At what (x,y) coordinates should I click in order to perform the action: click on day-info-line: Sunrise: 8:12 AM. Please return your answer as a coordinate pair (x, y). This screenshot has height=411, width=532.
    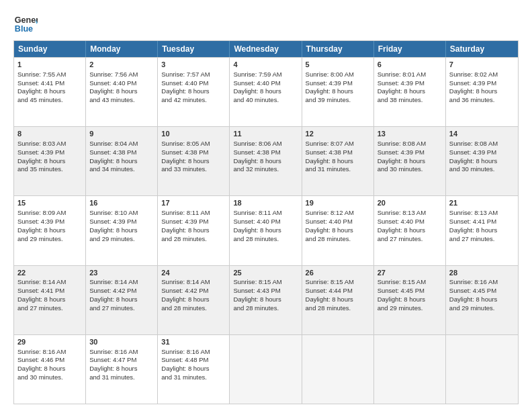
    Looking at the image, I should click on (338, 214).